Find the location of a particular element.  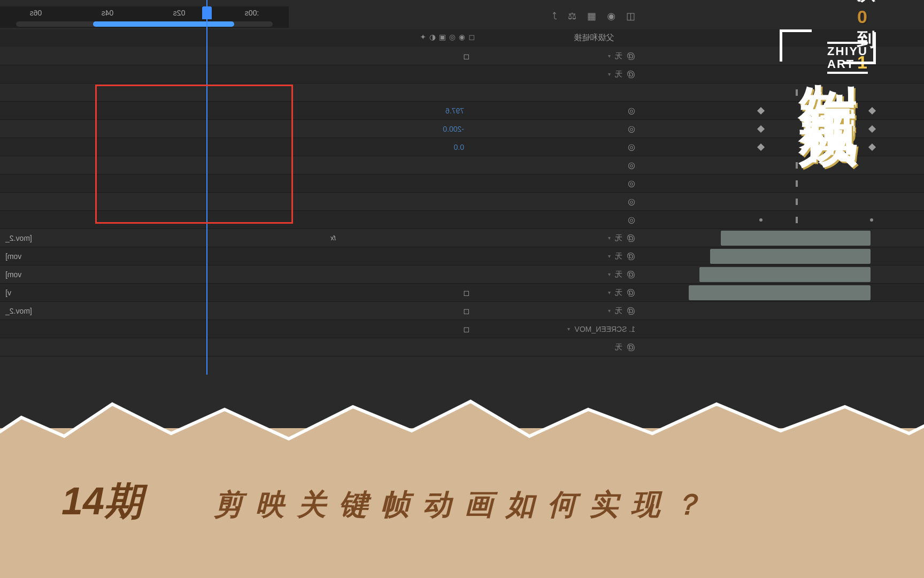

layer-name: 1. SCREEN_MOV is located at coordinates (605, 329).